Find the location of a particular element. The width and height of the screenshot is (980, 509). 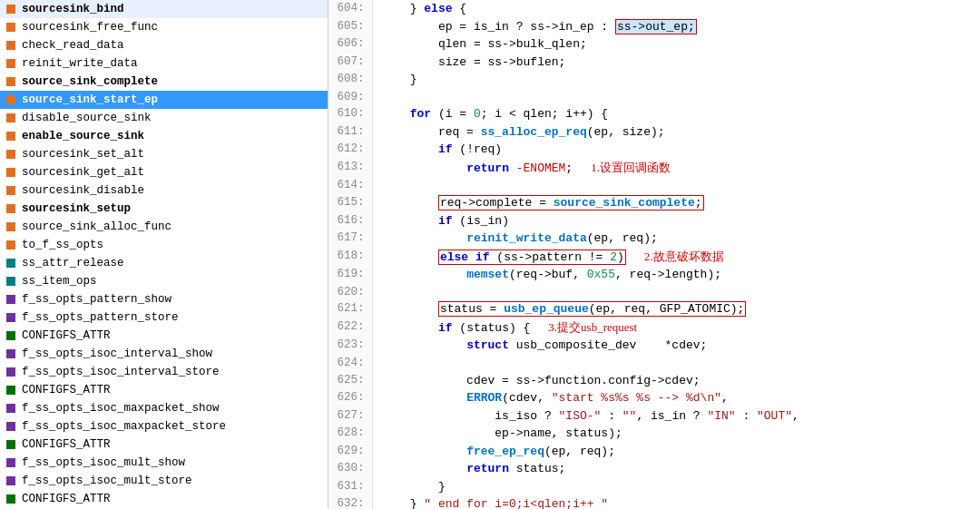

line-number: 615: is located at coordinates (350, 203).